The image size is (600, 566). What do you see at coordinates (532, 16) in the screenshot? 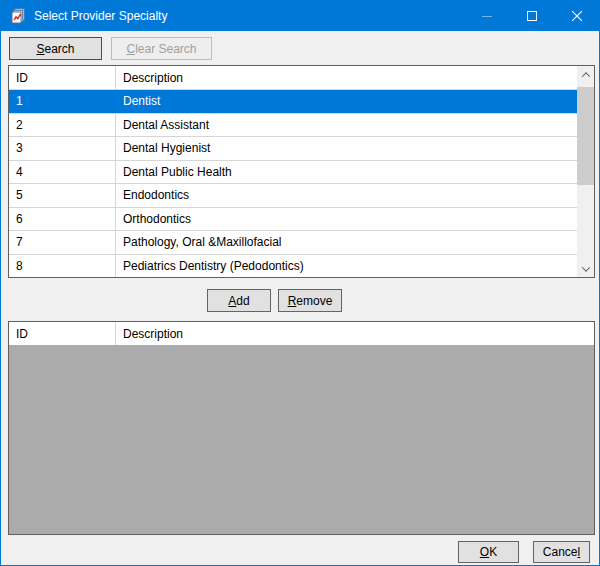
I see `window-controls` at bounding box center [532, 16].